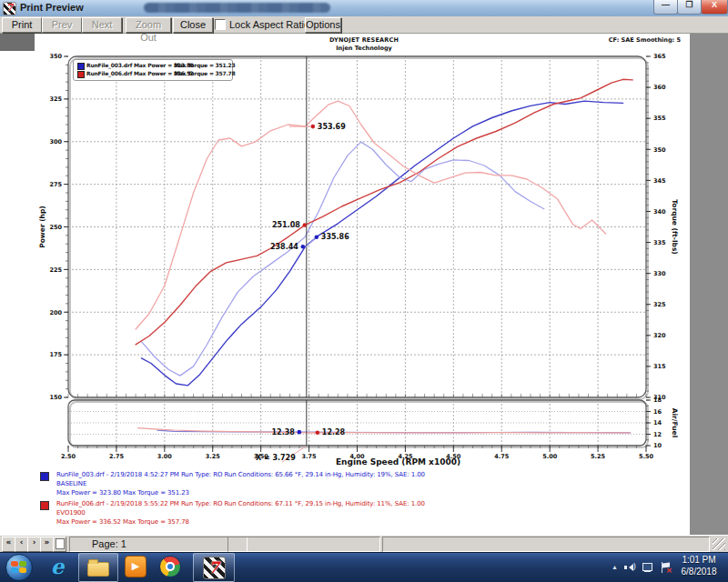  Describe the element at coordinates (215, 567) in the screenshot. I see `winpep7-icon: 7` at that location.